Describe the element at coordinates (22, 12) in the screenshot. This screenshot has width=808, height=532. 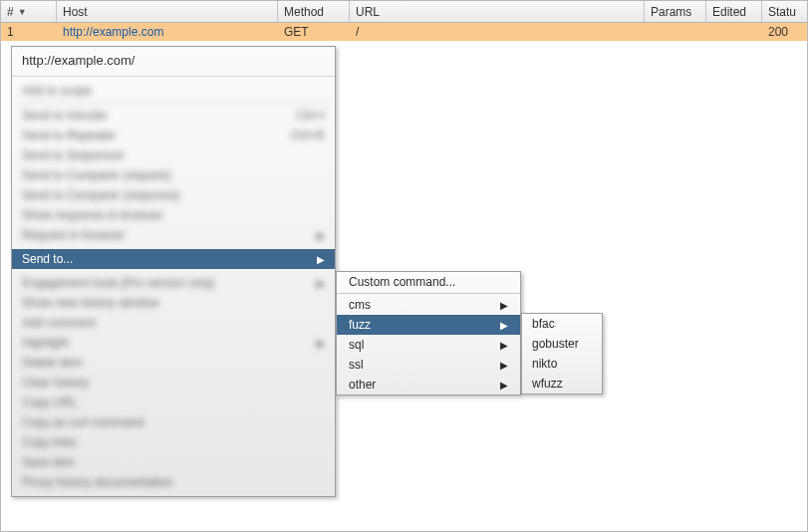
I see `sort-indicator-icon: ▼` at that location.